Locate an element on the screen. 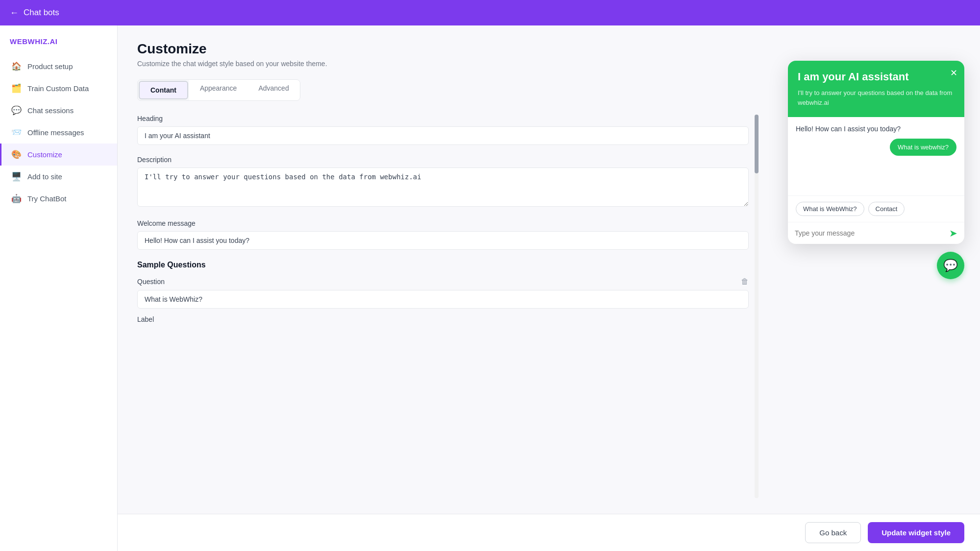 The image size is (980, 551). description-label: Description is located at coordinates (443, 160).